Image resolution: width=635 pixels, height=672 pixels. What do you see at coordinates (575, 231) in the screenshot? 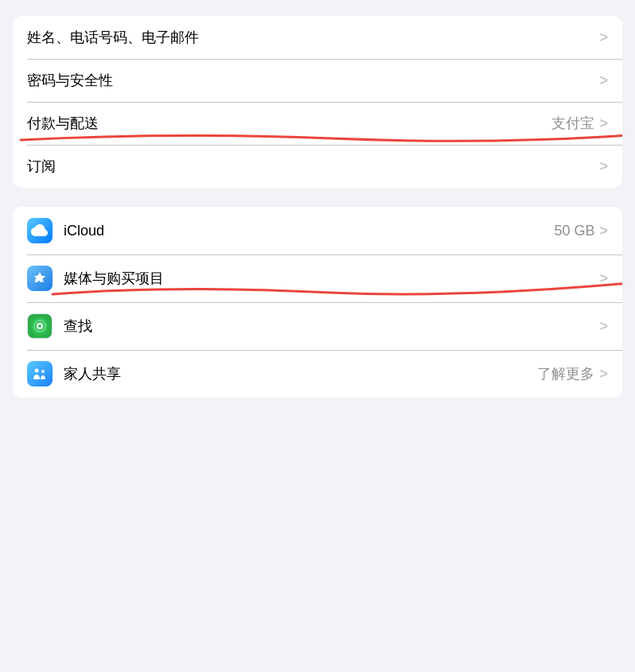
I see `icloud-storage-value: 50 GB` at bounding box center [575, 231].